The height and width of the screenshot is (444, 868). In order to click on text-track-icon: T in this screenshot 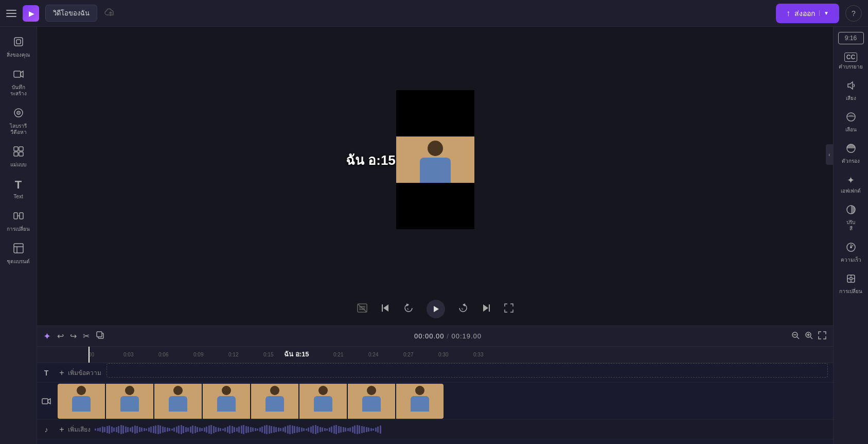, I will do `click(46, 373)`.